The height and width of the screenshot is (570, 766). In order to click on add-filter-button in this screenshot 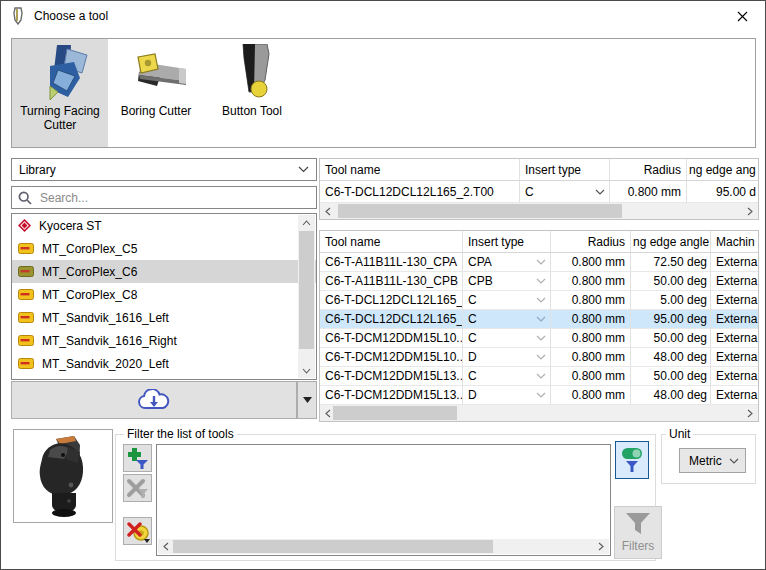, I will do `click(138, 458)`.